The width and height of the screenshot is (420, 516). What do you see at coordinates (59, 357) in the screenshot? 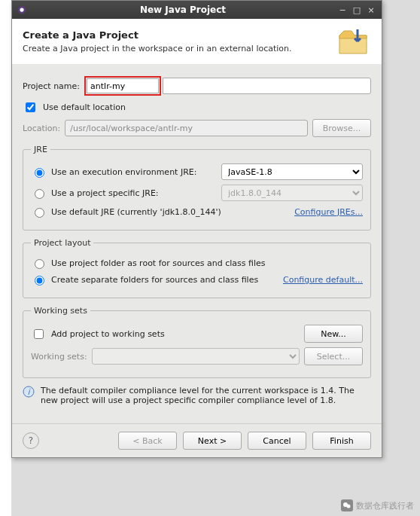
I see `working-sets-label: Working sets:` at bounding box center [59, 357].